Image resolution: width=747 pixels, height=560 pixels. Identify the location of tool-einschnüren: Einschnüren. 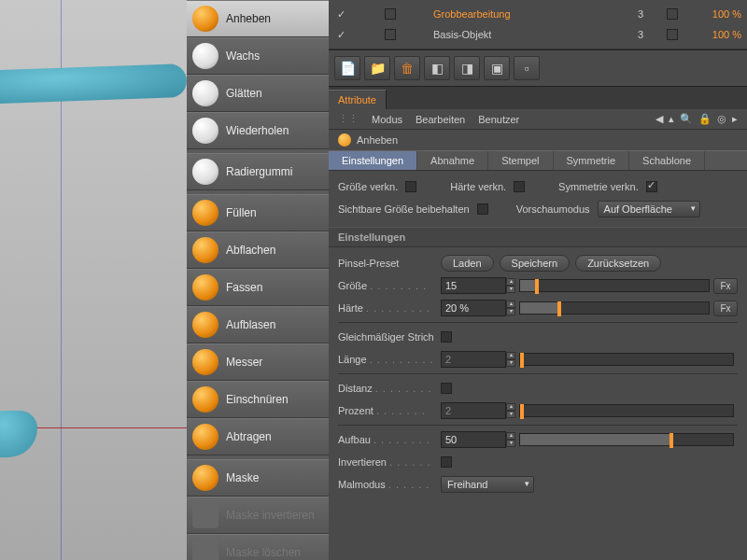
(258, 399).